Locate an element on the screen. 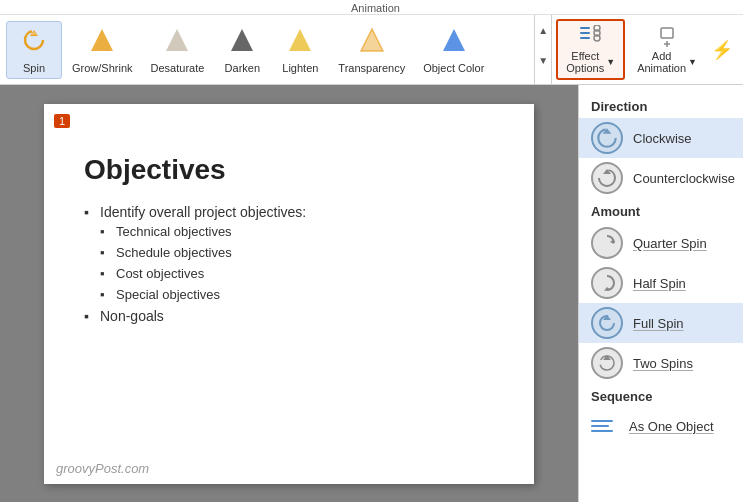 This screenshot has height=502, width=743. add-animation-arrow: ▼ is located at coordinates (692, 62).